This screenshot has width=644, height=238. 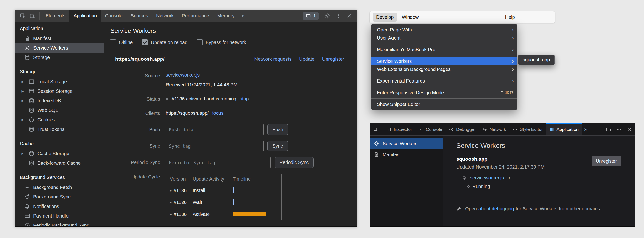 What do you see at coordinates (59, 110) in the screenshot?
I see `sidebar-item-web-sql: Web SQL` at bounding box center [59, 110].